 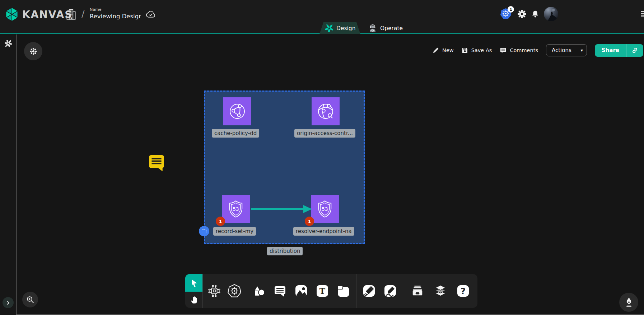 What do you see at coordinates (390, 291) in the screenshot?
I see `draw-tool` at bounding box center [390, 291].